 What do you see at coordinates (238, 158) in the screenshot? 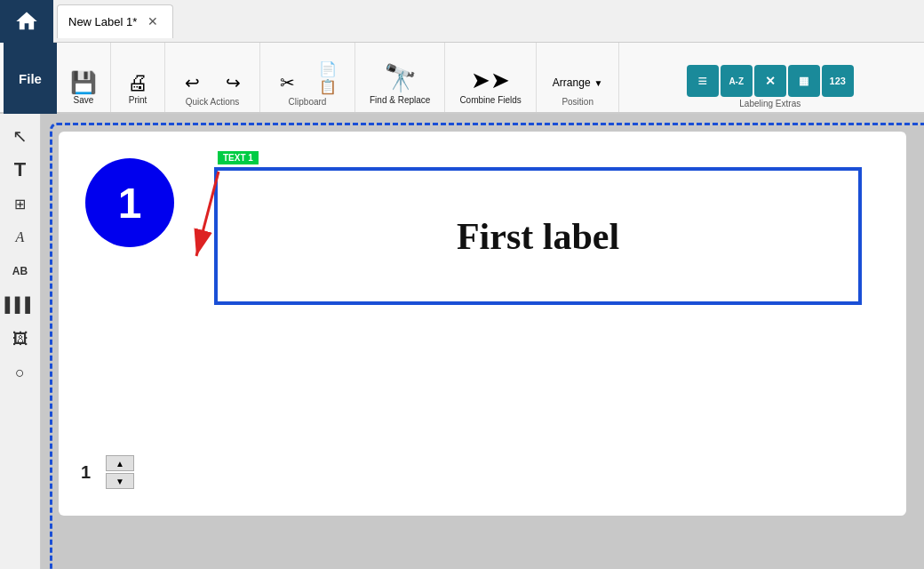
I see `text-tag: TEXT 1` at bounding box center [238, 158].